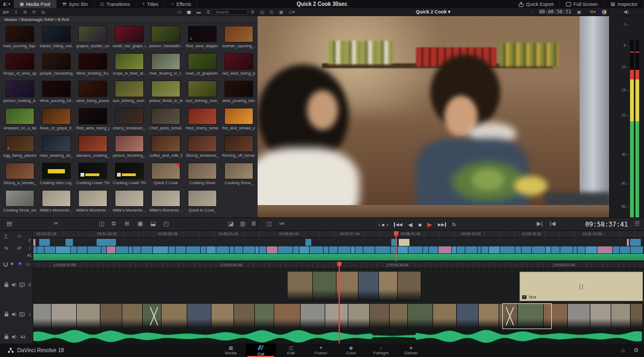 This screenshot has width=644, height=357. Describe the element at coordinates (239, 174) in the screenshot. I see `media-clip: Cooking Show_` at that location.